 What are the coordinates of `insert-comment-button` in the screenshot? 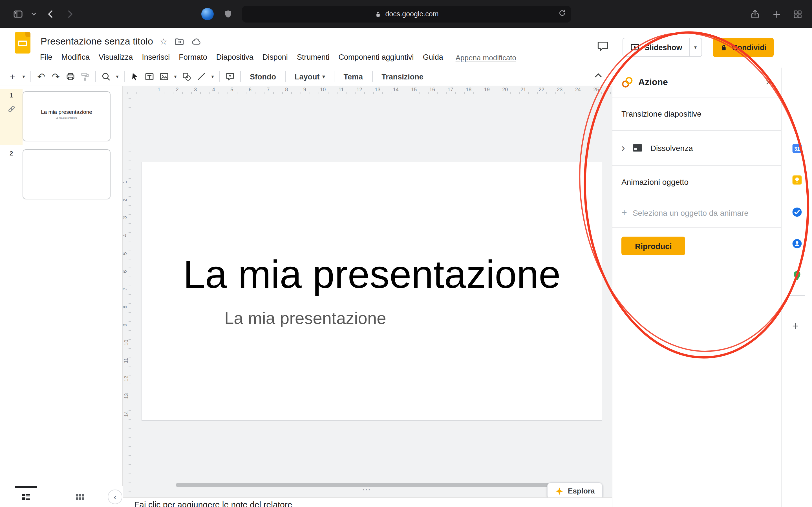 It's located at (230, 76).